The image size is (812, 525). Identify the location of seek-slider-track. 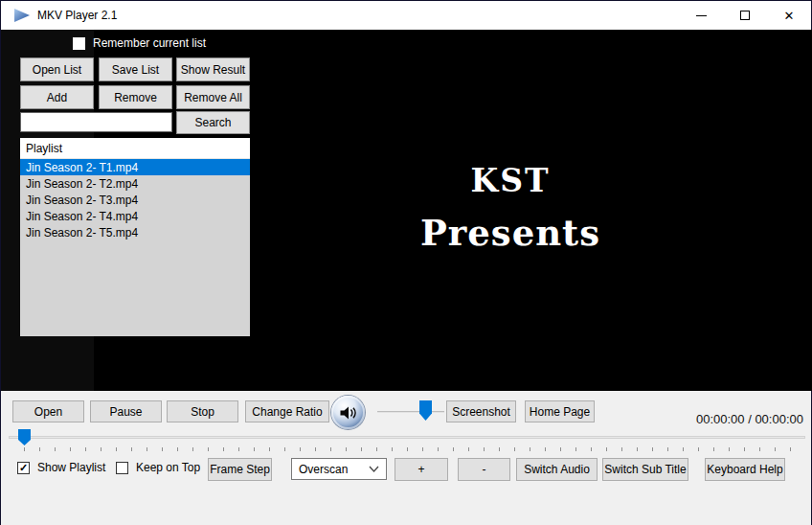
(407, 437).